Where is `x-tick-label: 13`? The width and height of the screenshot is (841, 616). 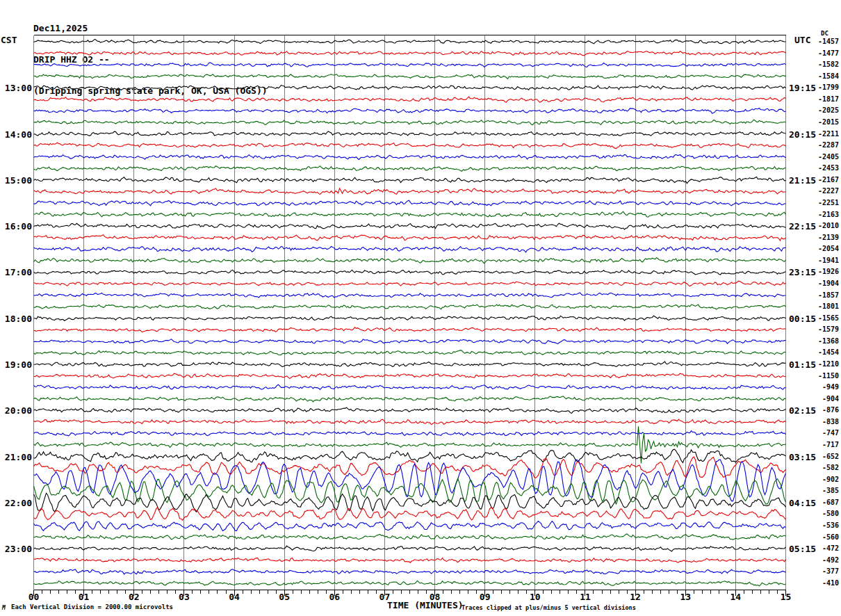 x-tick-label: 13 is located at coordinates (685, 597).